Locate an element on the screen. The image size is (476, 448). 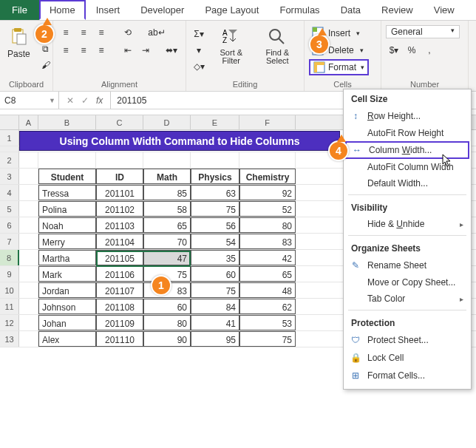
cell-D7: 70 is located at coordinates (167, 241).